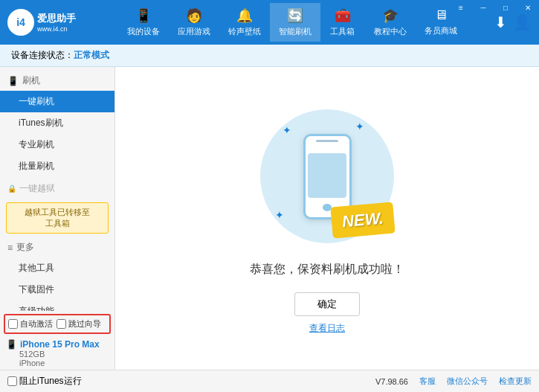  What do you see at coordinates (291, 22) in the screenshot?
I see `nav-bar: 📱 我的设备 🧑 应用游戏 🔔 铃声壁纸 🔄 智能刷机 🧰 工具箱 🎓` at bounding box center [291, 22].